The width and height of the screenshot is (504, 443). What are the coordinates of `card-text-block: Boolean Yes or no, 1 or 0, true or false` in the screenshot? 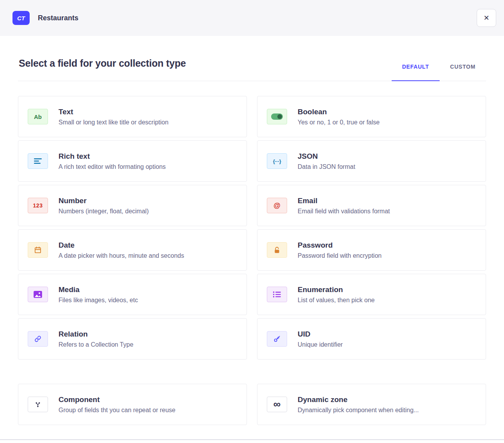 It's located at (339, 117).